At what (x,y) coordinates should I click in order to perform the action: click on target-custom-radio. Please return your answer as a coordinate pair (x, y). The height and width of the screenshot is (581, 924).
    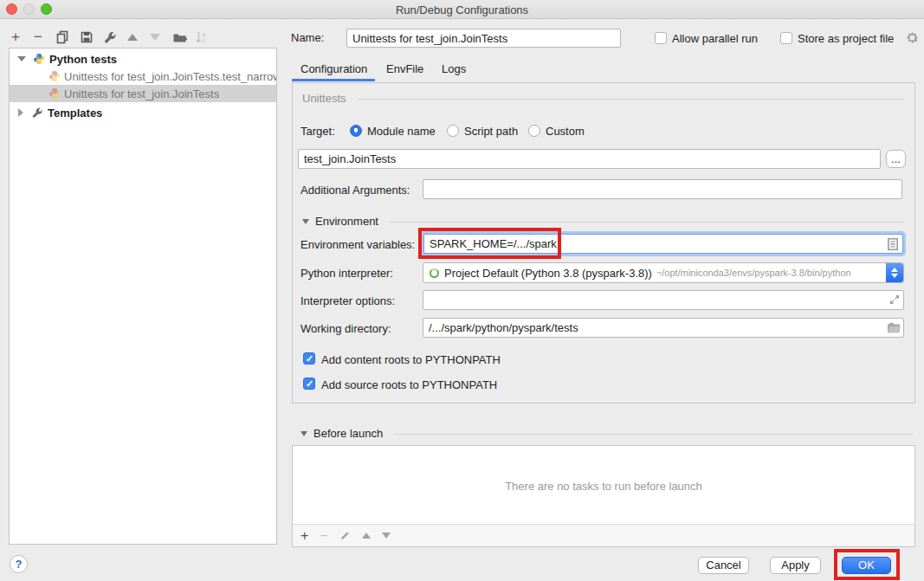
    Looking at the image, I should click on (534, 131).